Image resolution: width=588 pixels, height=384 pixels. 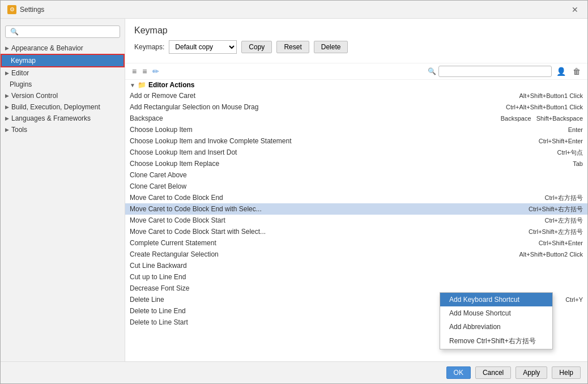 What do you see at coordinates (62, 32) in the screenshot?
I see `search-input` at bounding box center [62, 32].